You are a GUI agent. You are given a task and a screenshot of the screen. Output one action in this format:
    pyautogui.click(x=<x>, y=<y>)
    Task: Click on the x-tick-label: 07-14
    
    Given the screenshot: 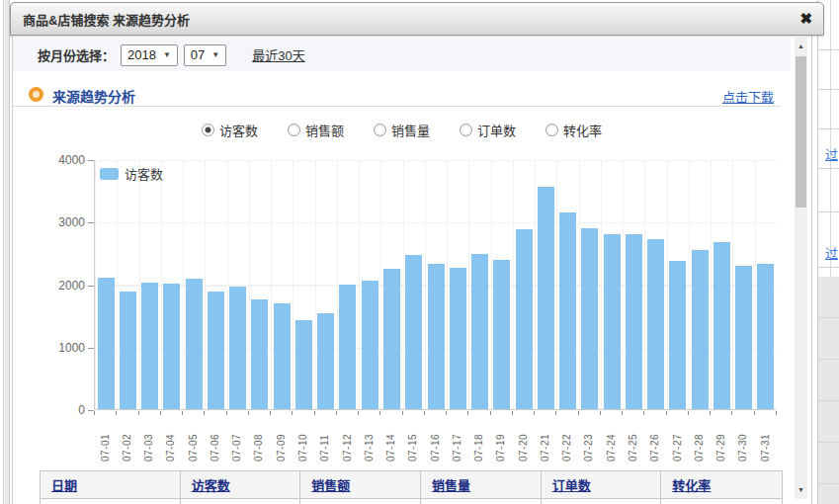 What is the action you would take?
    pyautogui.click(x=391, y=439)
    